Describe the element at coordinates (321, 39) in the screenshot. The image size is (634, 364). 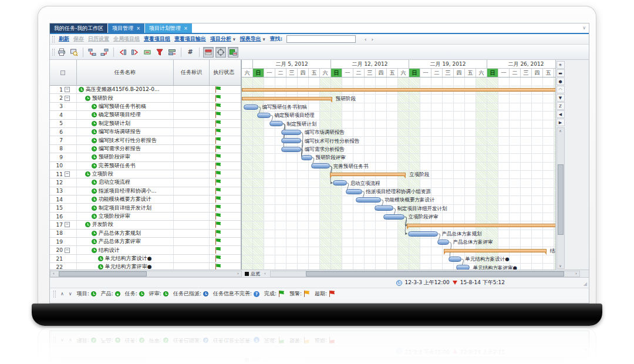
I see `search-input` at that location.